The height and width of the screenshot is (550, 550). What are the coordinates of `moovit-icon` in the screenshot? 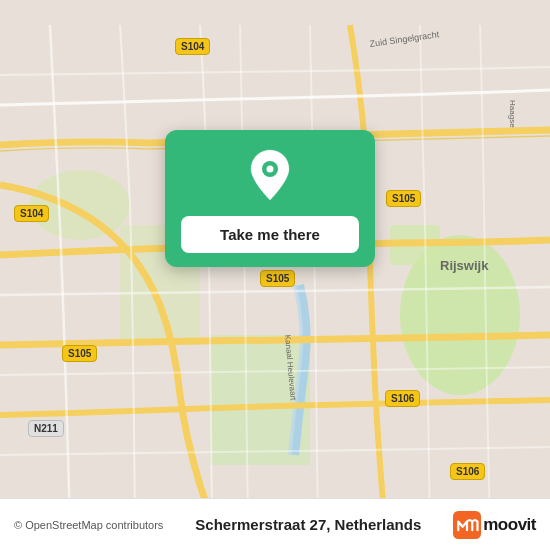 It's located at (467, 525).